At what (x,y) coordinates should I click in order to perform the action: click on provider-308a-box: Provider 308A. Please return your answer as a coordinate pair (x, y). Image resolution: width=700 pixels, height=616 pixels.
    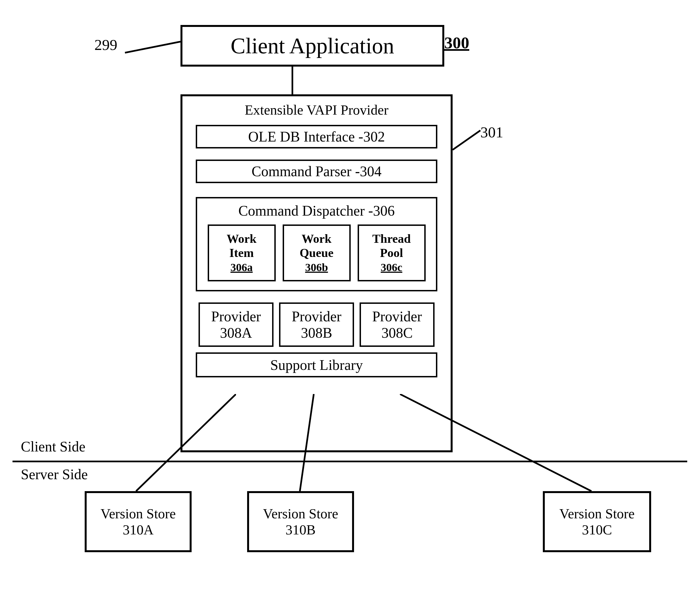
    Looking at the image, I should click on (236, 325).